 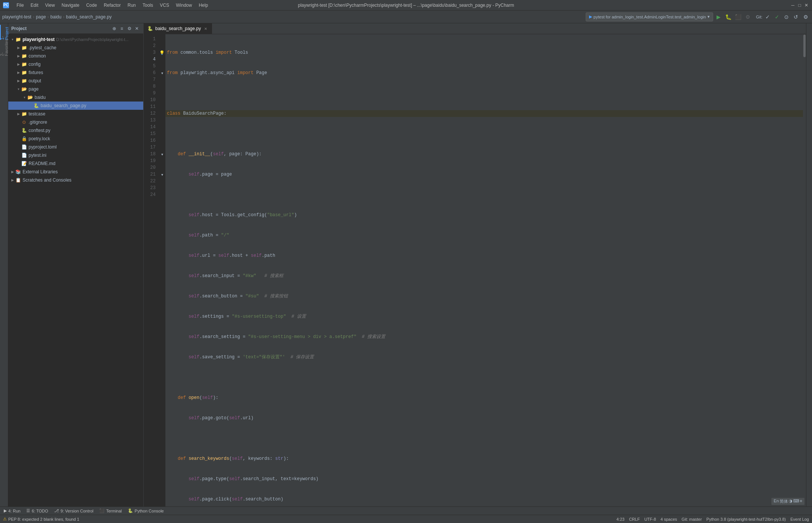 What do you see at coordinates (74, 511) in the screenshot?
I see `vcs-action-button: ⎇ 9: Version Control` at bounding box center [74, 511].